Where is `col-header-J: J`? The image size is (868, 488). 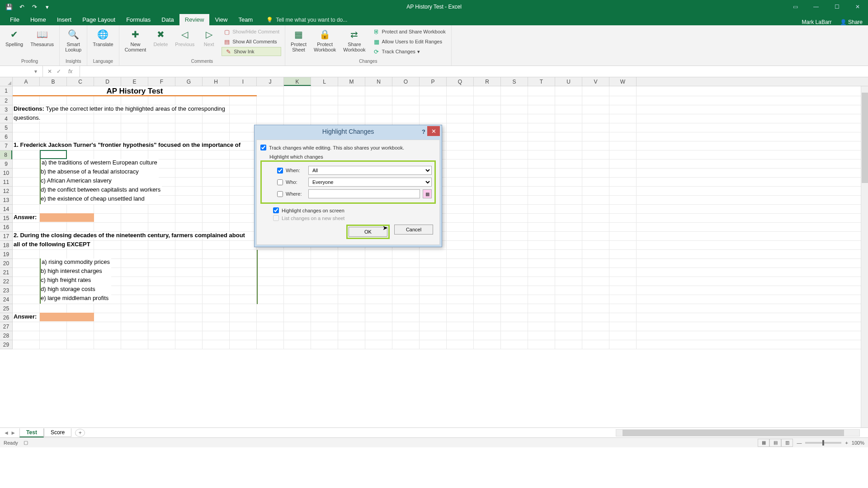 col-header-J: J is located at coordinates (270, 81).